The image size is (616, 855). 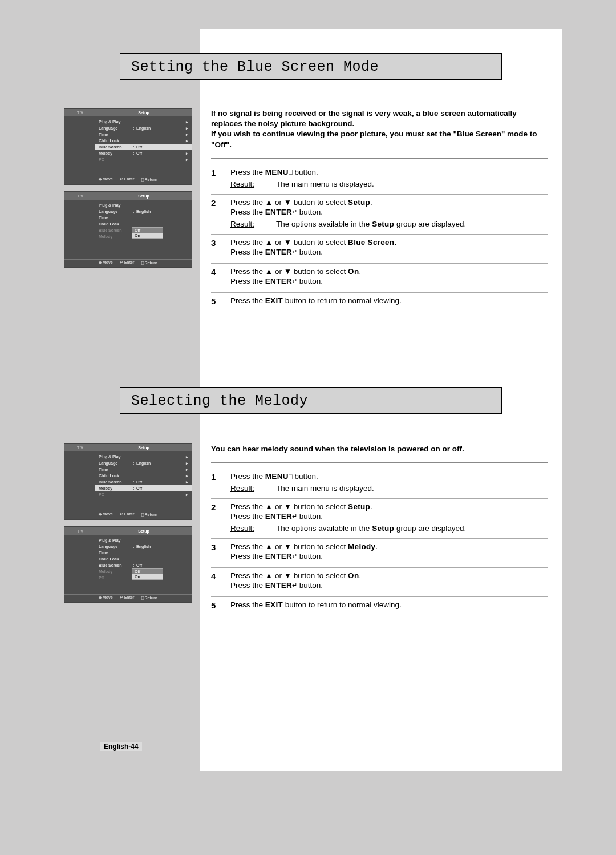 What do you see at coordinates (389, 184) in the screenshot?
I see `step-result: Result:The main menu is displayed.` at bounding box center [389, 184].